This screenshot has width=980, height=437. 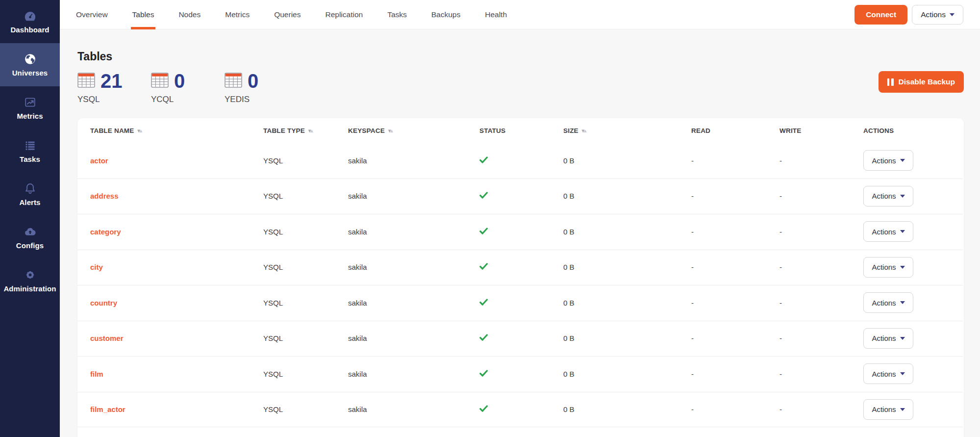 I want to click on table-name-link: category, so click(x=106, y=231).